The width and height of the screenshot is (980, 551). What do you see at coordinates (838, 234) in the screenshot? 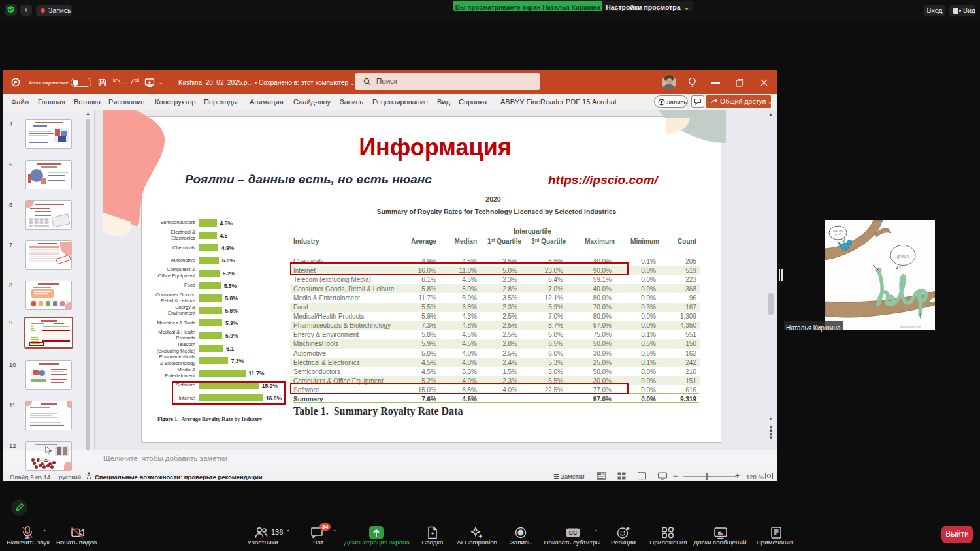
I see `svg-text: you?` at bounding box center [838, 234].